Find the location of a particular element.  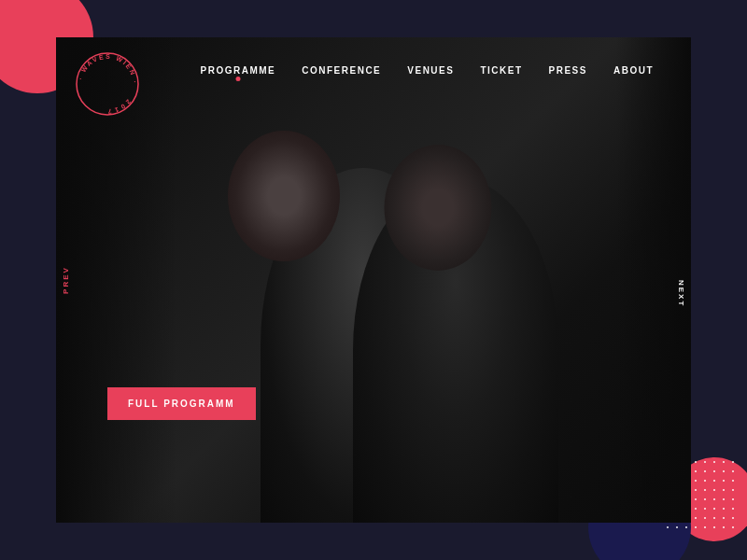

nav-item-venues: VENUES is located at coordinates (430, 71).